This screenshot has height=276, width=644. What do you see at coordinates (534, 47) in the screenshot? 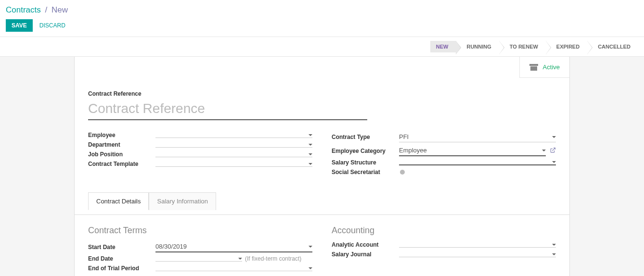
I see `status-bar: NEW RUNNING TO RENEW EXPIRED CANCELLED` at bounding box center [534, 47].